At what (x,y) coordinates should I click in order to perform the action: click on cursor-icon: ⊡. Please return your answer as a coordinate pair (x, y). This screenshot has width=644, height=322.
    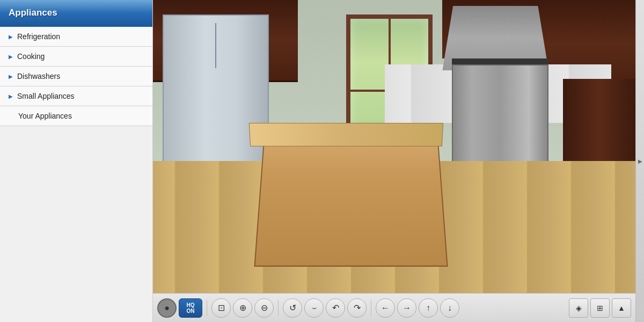
    Looking at the image, I should click on (221, 308).